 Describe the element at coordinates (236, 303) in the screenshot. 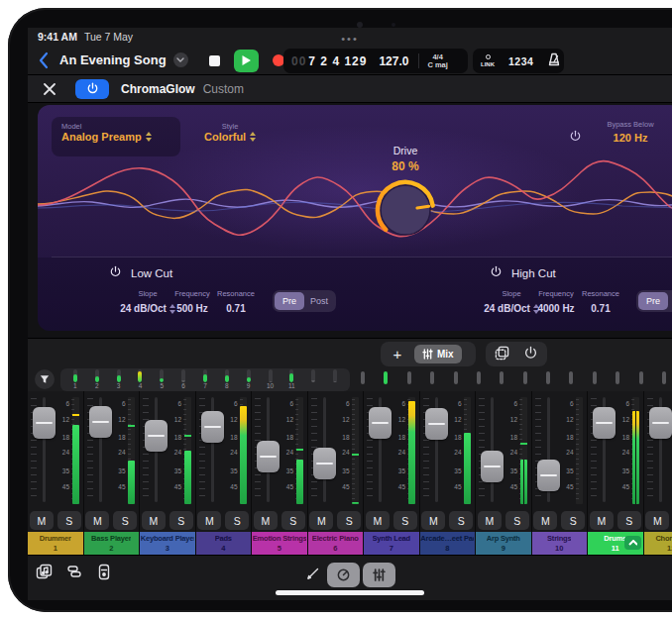

I see `low-cut-resonance: Resonance 0.71` at that location.